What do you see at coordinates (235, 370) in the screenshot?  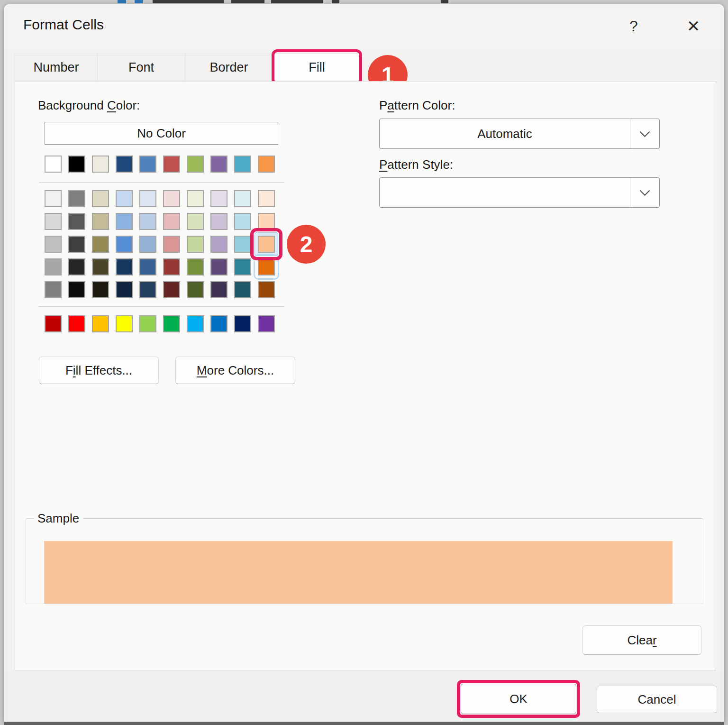 I see `more-colors-button: More Colors...` at bounding box center [235, 370].